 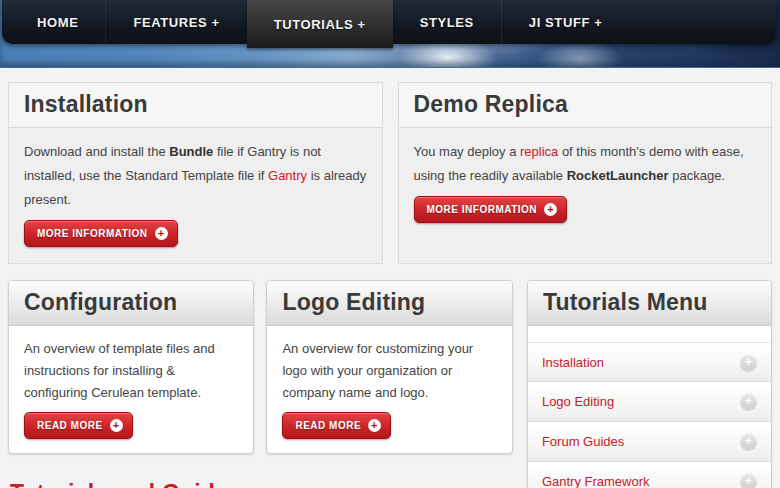 I want to click on demo-replica-panel-header: Demo Replica, so click(x=586, y=106).